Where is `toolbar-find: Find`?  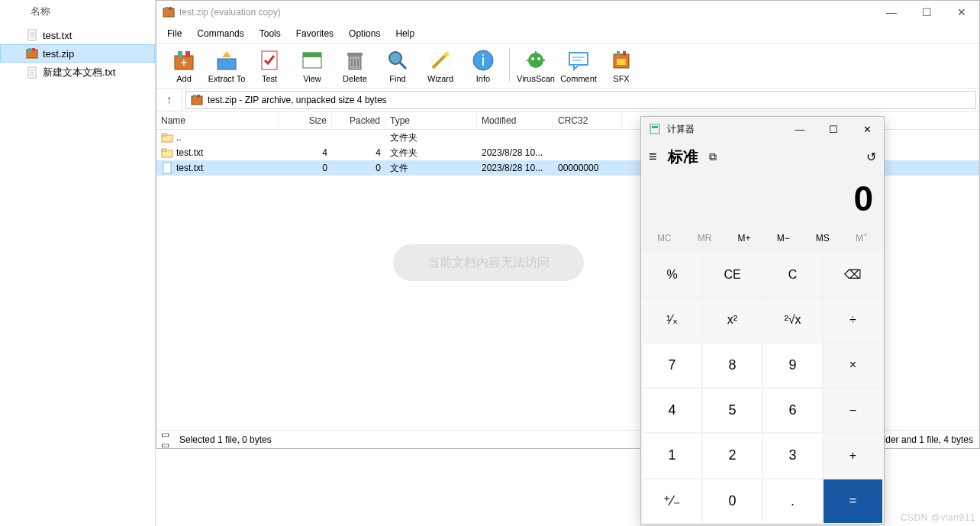
toolbar-find: Find is located at coordinates (398, 66).